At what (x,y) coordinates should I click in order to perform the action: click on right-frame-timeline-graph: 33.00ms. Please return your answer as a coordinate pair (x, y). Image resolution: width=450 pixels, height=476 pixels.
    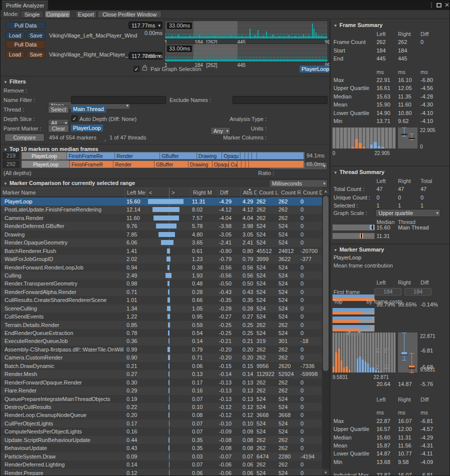
    Looking at the image, I should click on (246, 53).